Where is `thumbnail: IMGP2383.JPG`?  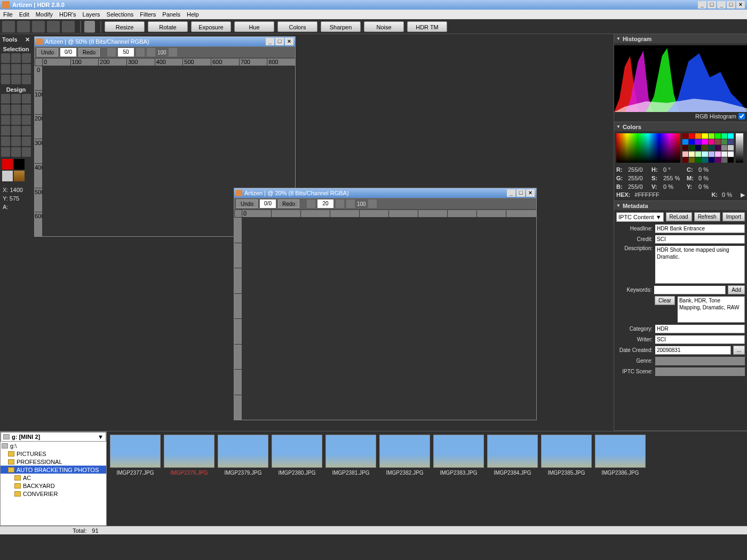
thumbnail: IMGP2383.JPG is located at coordinates (459, 479).